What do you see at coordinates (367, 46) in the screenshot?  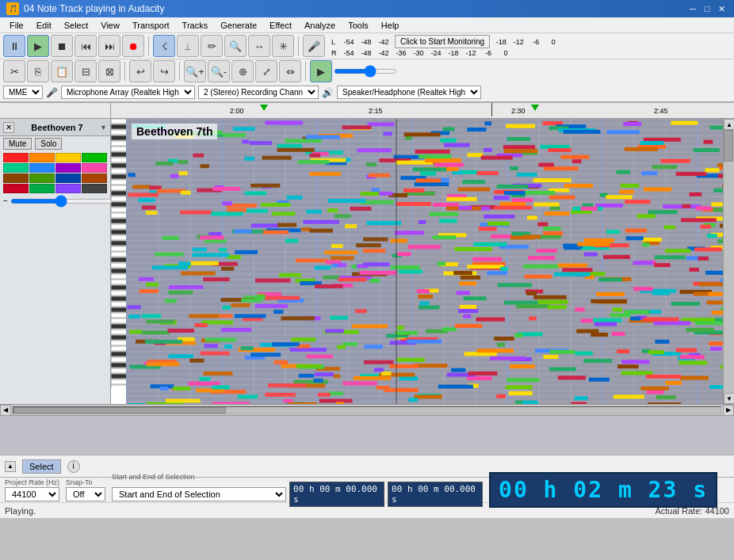 I see `toolbar-row-1: ⏸ ▶ ⏹ ⏮ ⏭ ⏺ ☇ ⟂ ✏ 🔍 ↔ ✳ 🎤 L -54 -48 -42 …` at bounding box center [367, 46].